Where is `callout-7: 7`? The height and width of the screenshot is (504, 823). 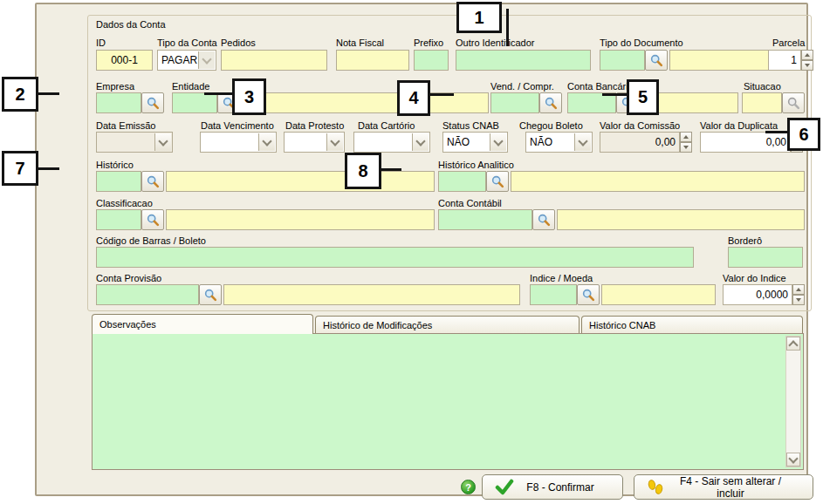
callout-7: 7 is located at coordinates (20, 168).